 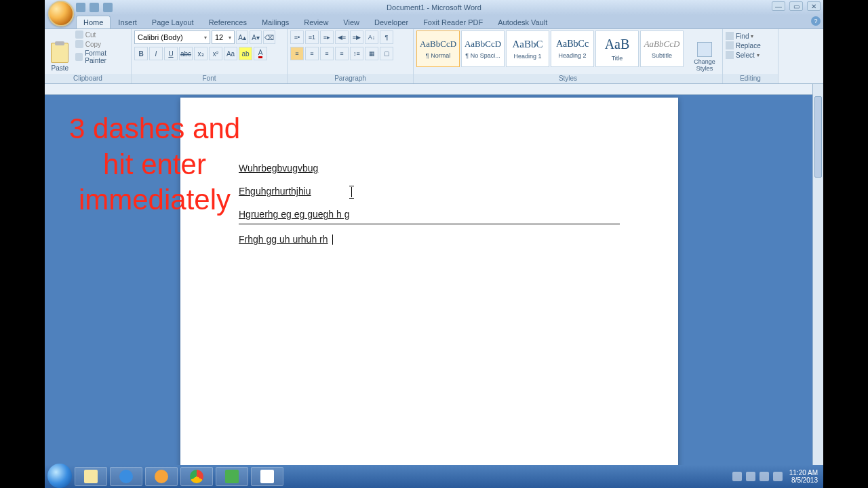 I want to click on align-right-button: ≡, so click(x=327, y=54).